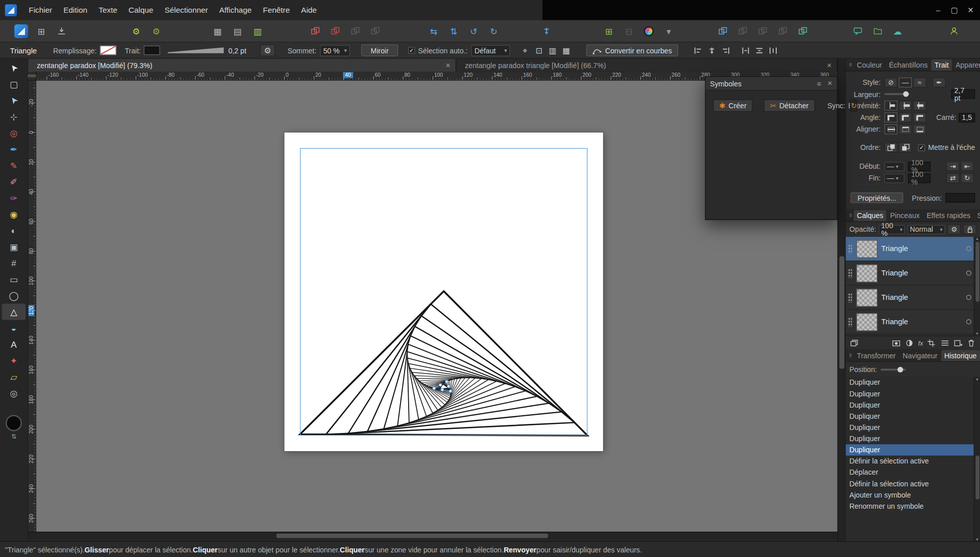  I want to click on vector-crop-tool: #, so click(14, 263).